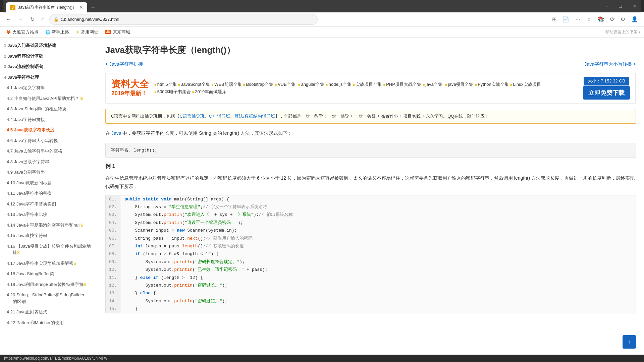 This screenshot has height=362, width=644. I want to click on account-icon: 👤, so click(635, 19).